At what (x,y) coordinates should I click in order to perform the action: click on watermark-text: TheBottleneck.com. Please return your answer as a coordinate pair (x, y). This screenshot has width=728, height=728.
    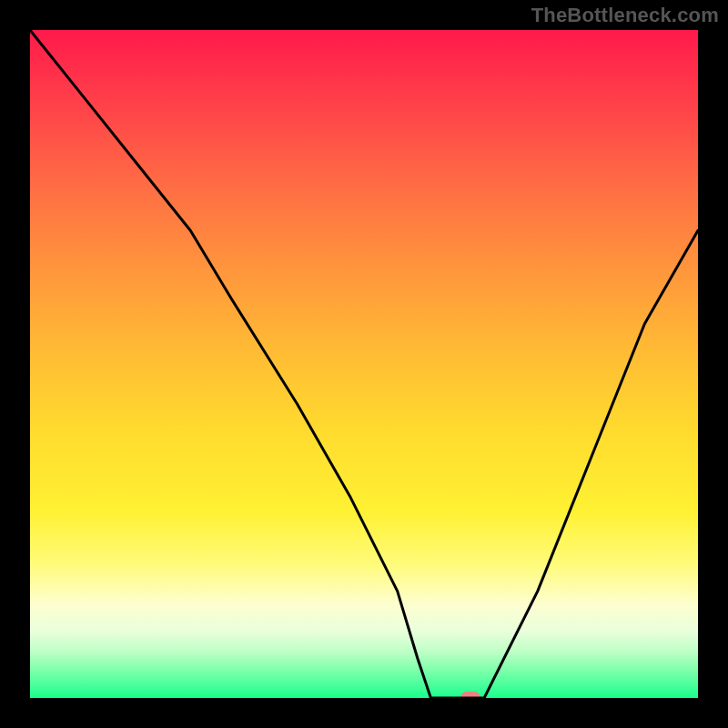
    Looking at the image, I should click on (625, 15).